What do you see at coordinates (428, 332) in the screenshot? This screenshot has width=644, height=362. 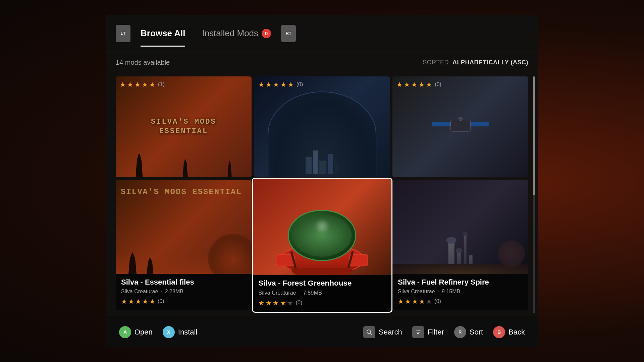 I see `filter-action: Filter` at bounding box center [428, 332].